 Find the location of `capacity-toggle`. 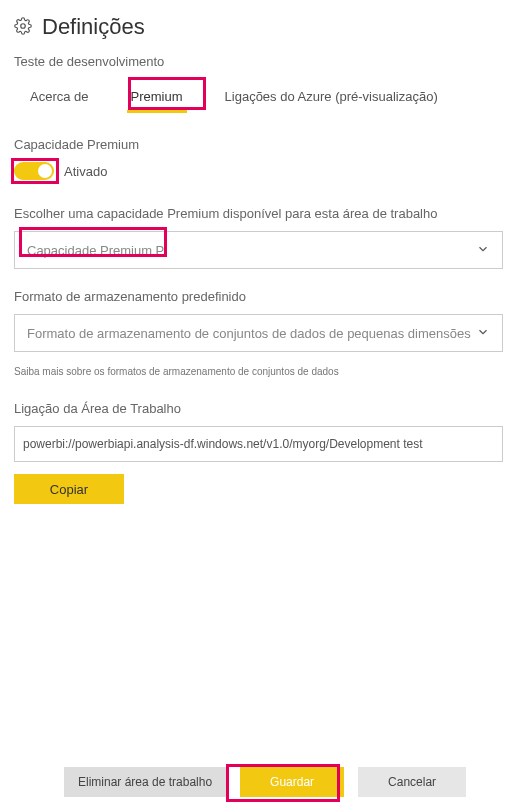

capacity-toggle is located at coordinates (34, 171).